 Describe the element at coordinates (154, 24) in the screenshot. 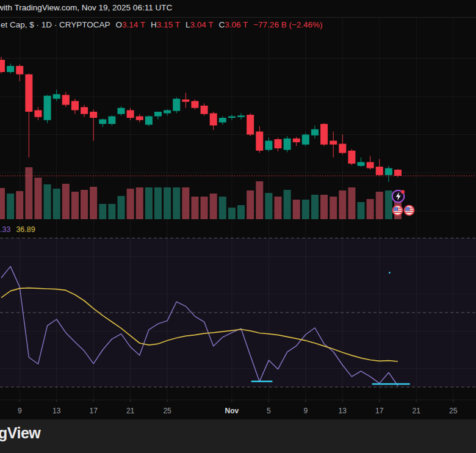

I see `ohlc-item-label: H` at that location.